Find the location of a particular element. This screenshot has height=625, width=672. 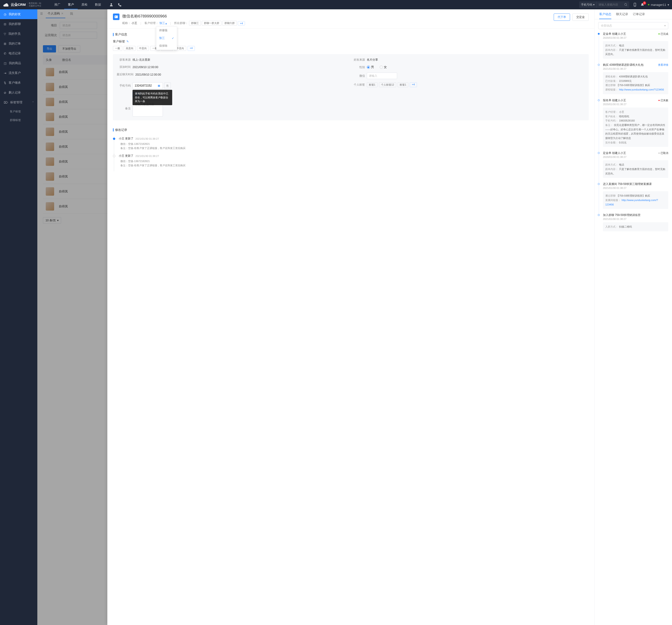

activity-item: 加入群聊 759-59班理财训练营2021/01/30 01:38:27入群方式… is located at coordinates (633, 224).